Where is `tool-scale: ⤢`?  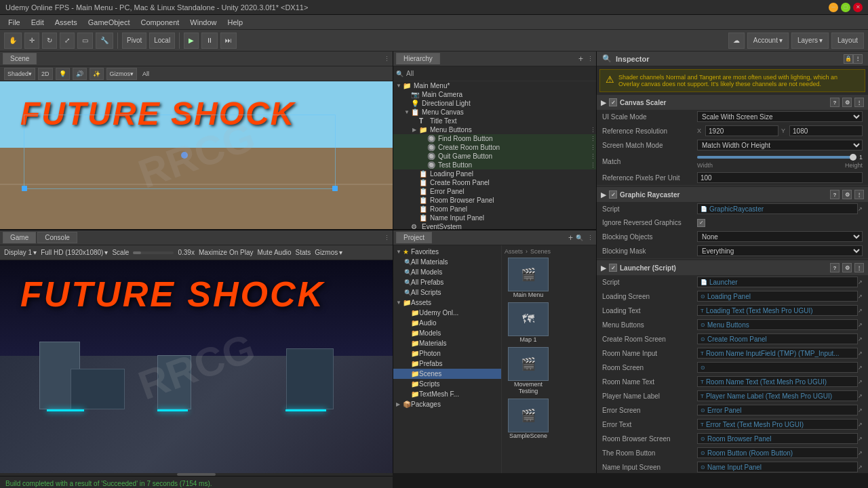 tool-scale: ⤢ is located at coordinates (67, 41).